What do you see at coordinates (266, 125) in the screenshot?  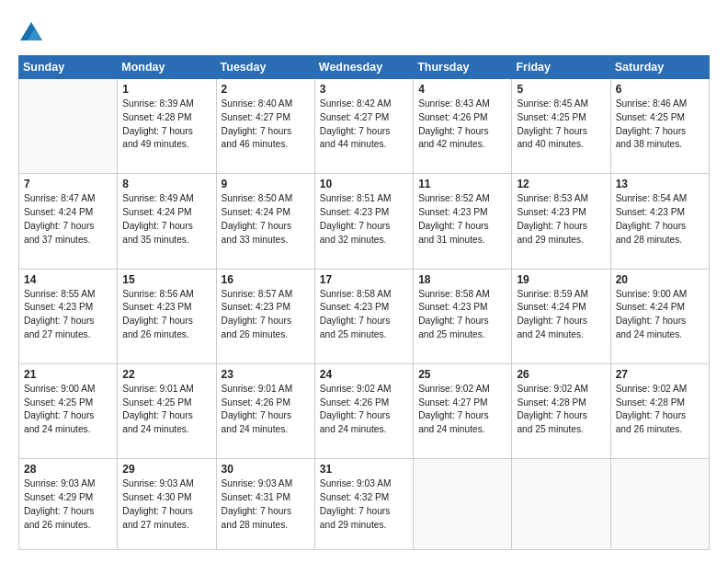 I see `day-info: Sunrise: 8:40 AM Sunset: 4:27 PM Dayligh…` at bounding box center [266, 125].